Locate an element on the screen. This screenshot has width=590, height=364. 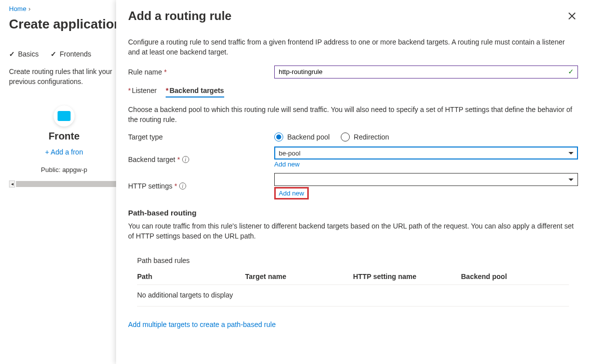
rule-name-input is located at coordinates (426, 72).